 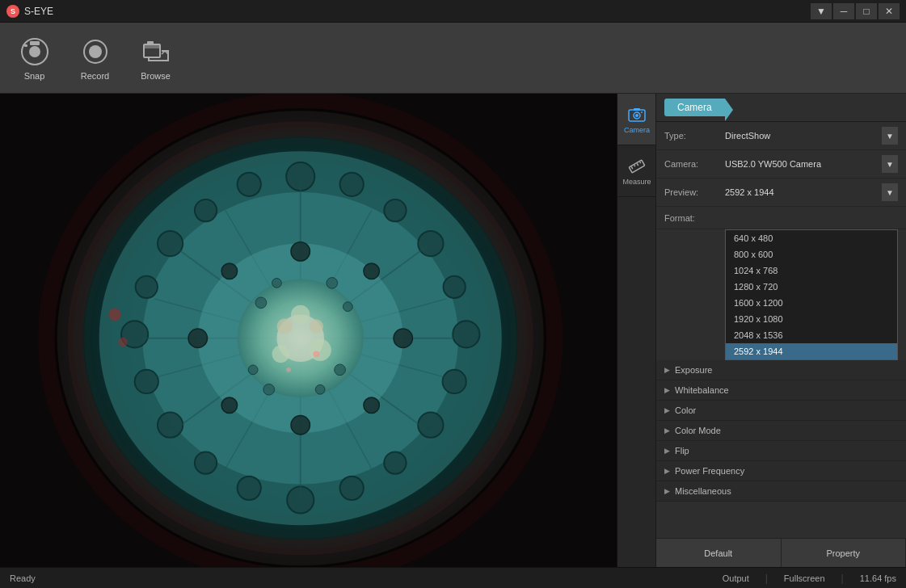 What do you see at coordinates (668, 471) in the screenshot?
I see `powerfreq-arrow: ▶` at bounding box center [668, 471].